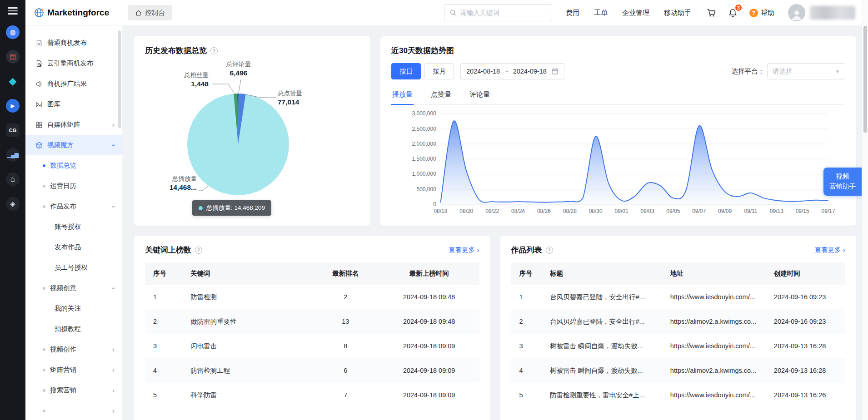 The height and width of the screenshot is (420, 868). Describe the element at coordinates (248, 395) in the screenshot. I see `link-cell: 科学防雷` at that location.